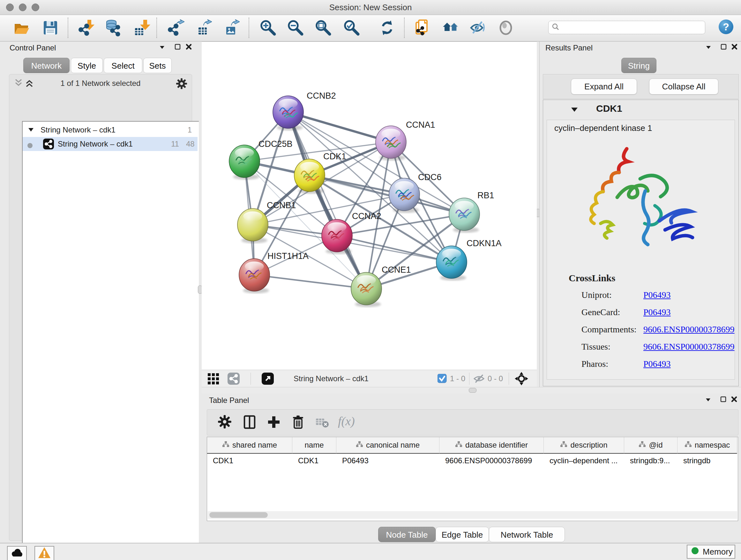  What do you see at coordinates (472, 390) in the screenshot?
I see `horizontal-splitter-handle` at bounding box center [472, 390].